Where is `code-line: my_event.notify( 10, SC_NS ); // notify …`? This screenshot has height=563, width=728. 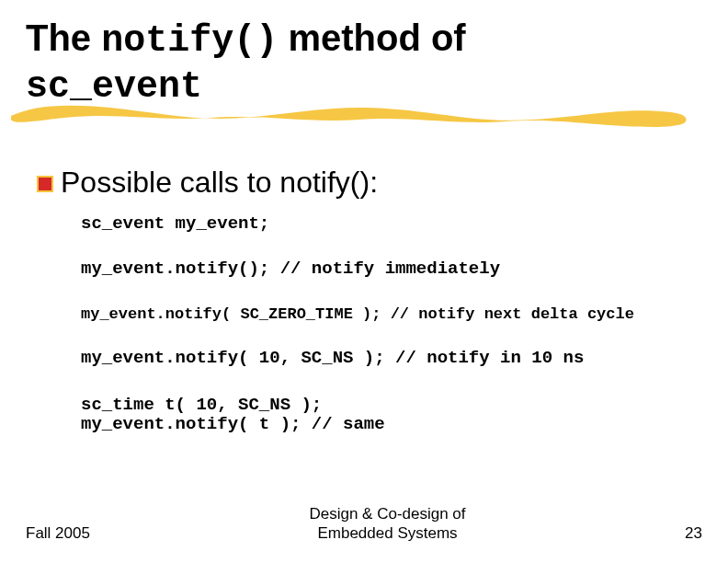
code-line: my_event.notify( 10, SC_NS ); // notify … is located at coordinates (392, 359).